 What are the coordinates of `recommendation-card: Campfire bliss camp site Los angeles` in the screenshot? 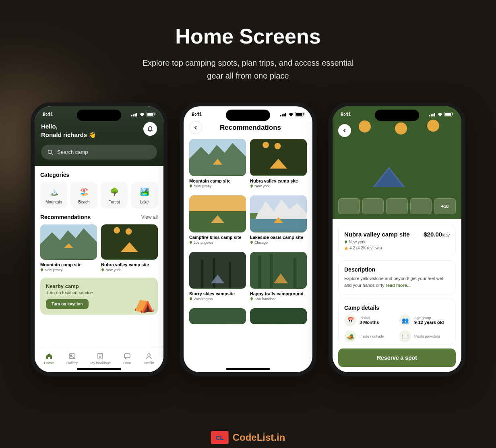 It's located at (217, 222).